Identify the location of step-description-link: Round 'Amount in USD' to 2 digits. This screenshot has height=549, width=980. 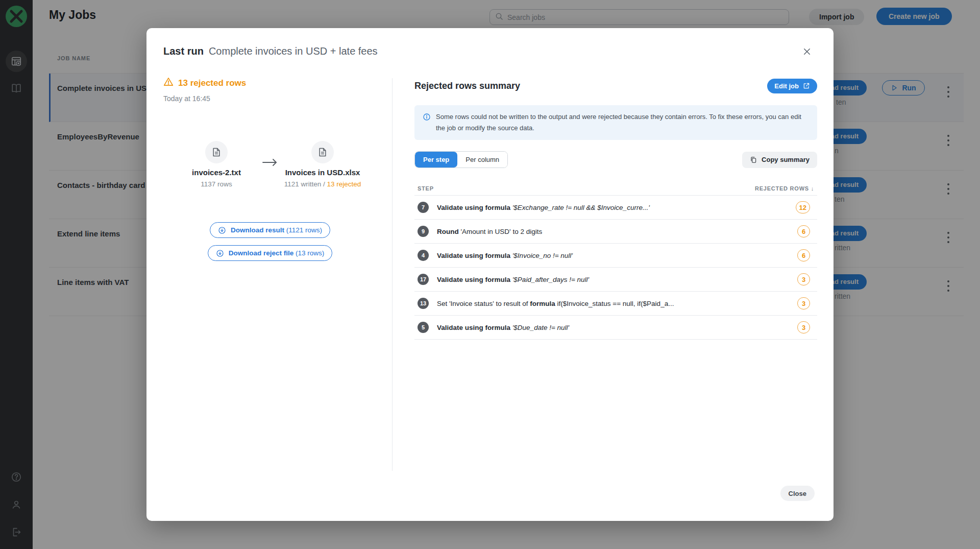
(617, 232).